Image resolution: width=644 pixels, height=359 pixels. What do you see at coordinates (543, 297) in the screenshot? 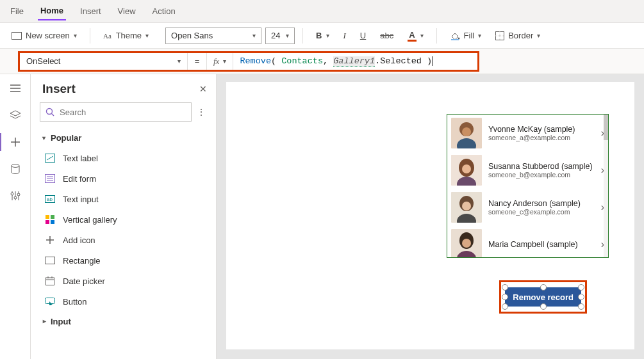
I see `selected-button-highlight: Remove record` at bounding box center [543, 297].